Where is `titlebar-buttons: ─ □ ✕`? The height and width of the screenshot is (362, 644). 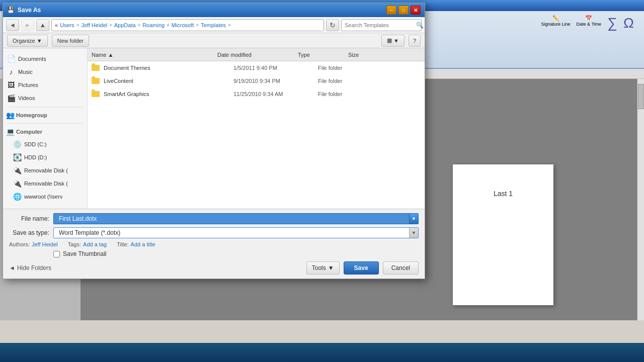
titlebar-buttons: ─ □ ✕ is located at coordinates (404, 10).